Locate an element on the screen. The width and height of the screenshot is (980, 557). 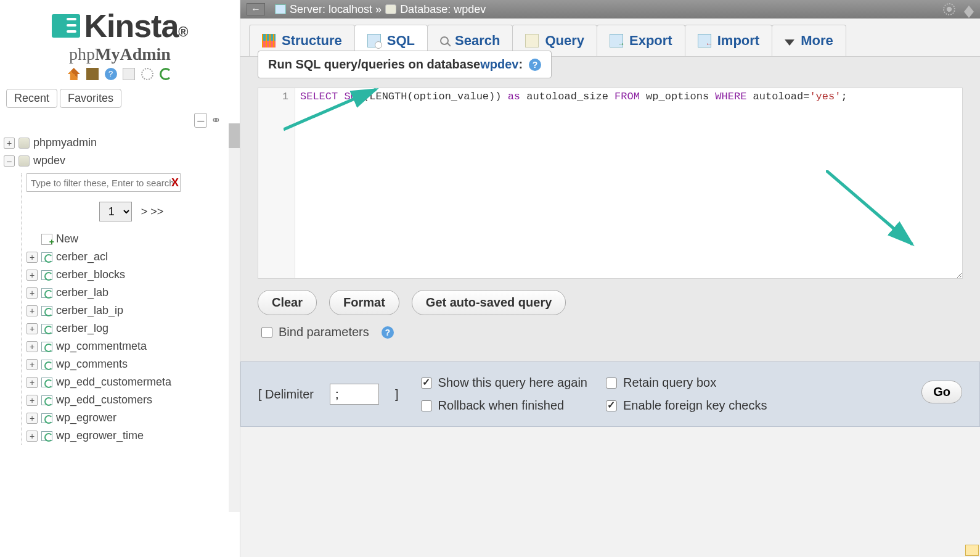
retain-box-checkbox is located at coordinates (611, 383).